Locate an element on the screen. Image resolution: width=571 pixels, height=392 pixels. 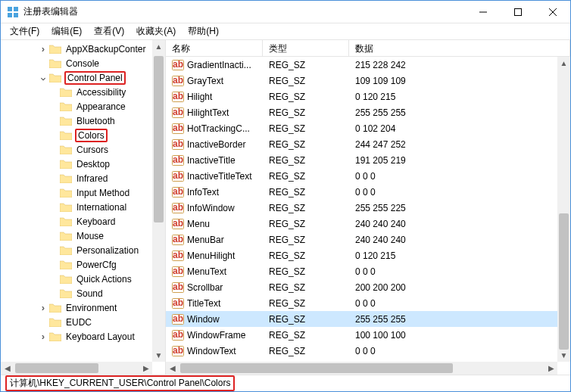
list-row: abGradientInacti...REG_SZ215 228 242 is located at coordinates (368, 65).